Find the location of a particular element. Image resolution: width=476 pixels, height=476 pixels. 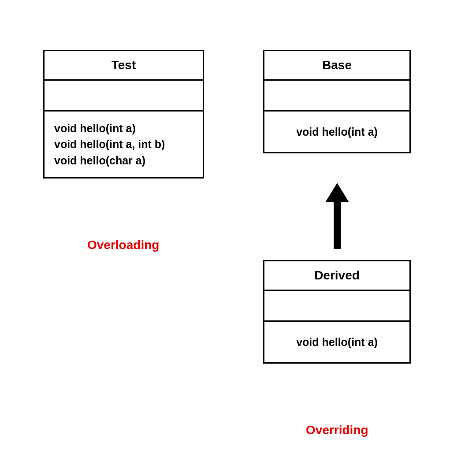

class-attrs-base is located at coordinates (337, 96).